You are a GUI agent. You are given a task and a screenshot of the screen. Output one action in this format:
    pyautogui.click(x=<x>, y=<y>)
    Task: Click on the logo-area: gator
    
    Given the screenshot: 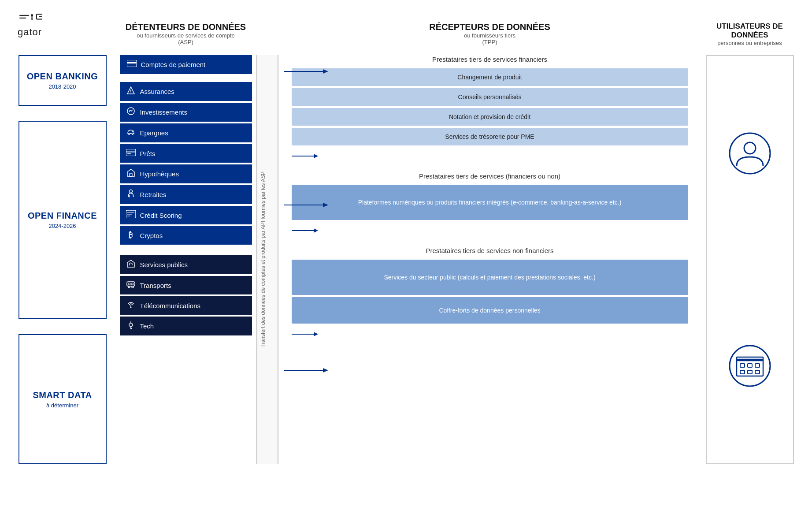 What is the action you would take?
    pyautogui.click(x=31, y=25)
    